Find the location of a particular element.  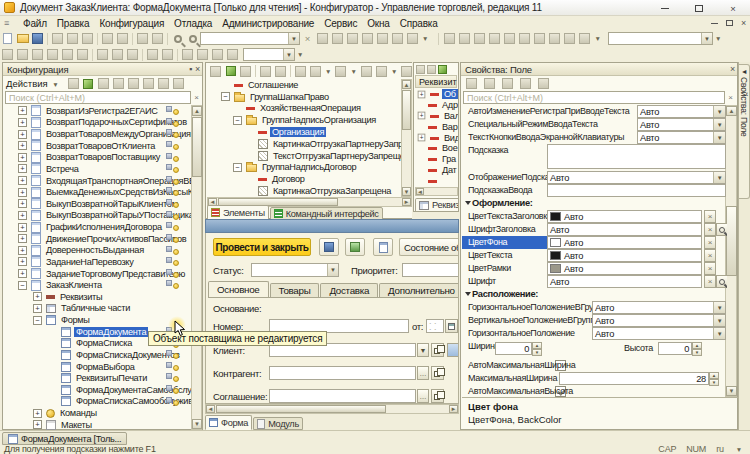

alphabet-view-button is located at coordinates (508, 84).